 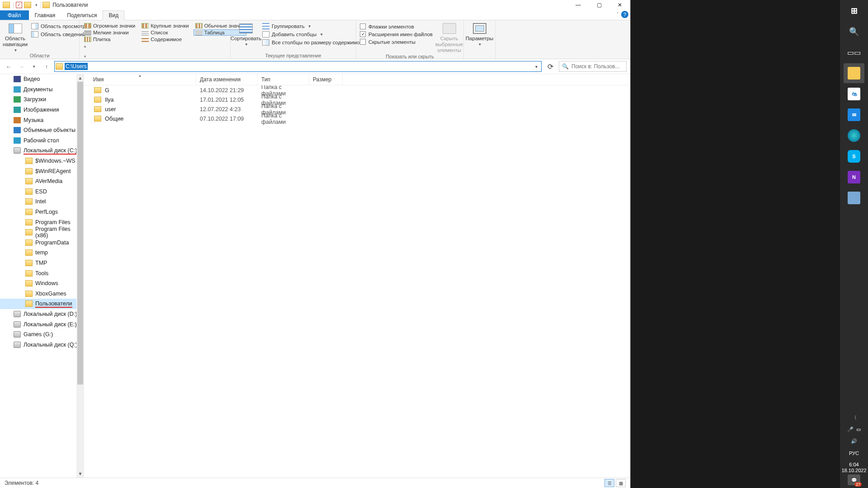 What do you see at coordinates (42, 141) in the screenshot?
I see `tree-item: Рабочий стол` at bounding box center [42, 141].